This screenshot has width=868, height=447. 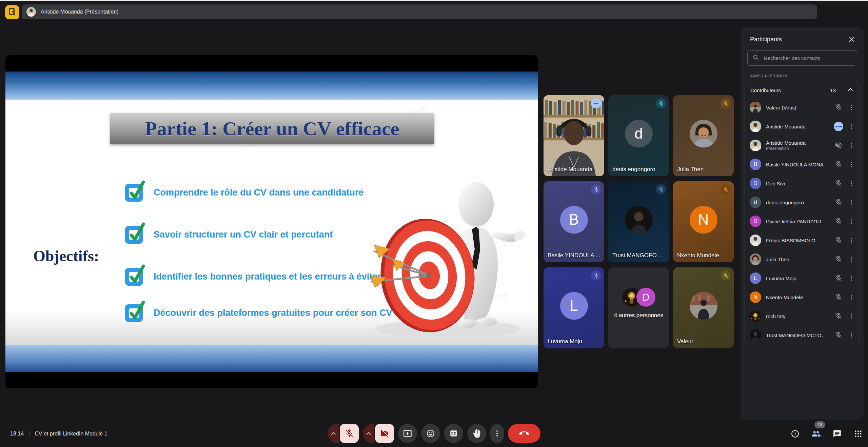 What do you see at coordinates (333, 433) in the screenshot?
I see `chevron-up-icon` at bounding box center [333, 433].